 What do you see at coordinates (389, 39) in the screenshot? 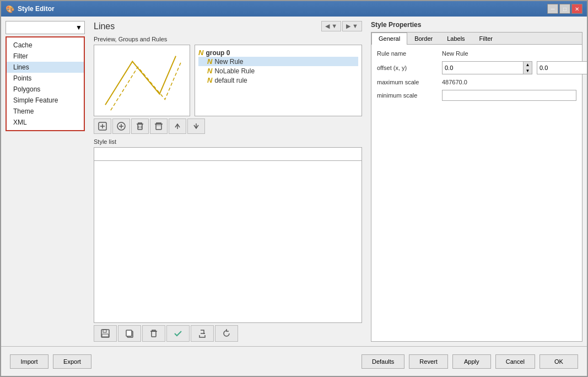
I see `tab-general: General` at bounding box center [389, 39].